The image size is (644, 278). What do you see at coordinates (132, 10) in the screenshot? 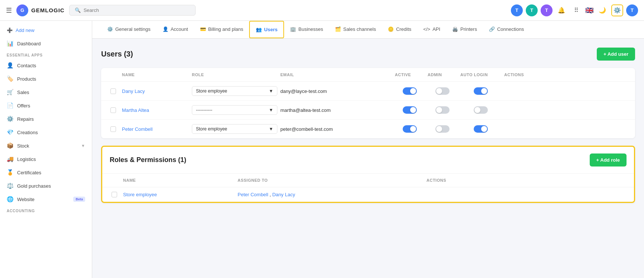
I see `search-bar: 🔍` at bounding box center [132, 10].